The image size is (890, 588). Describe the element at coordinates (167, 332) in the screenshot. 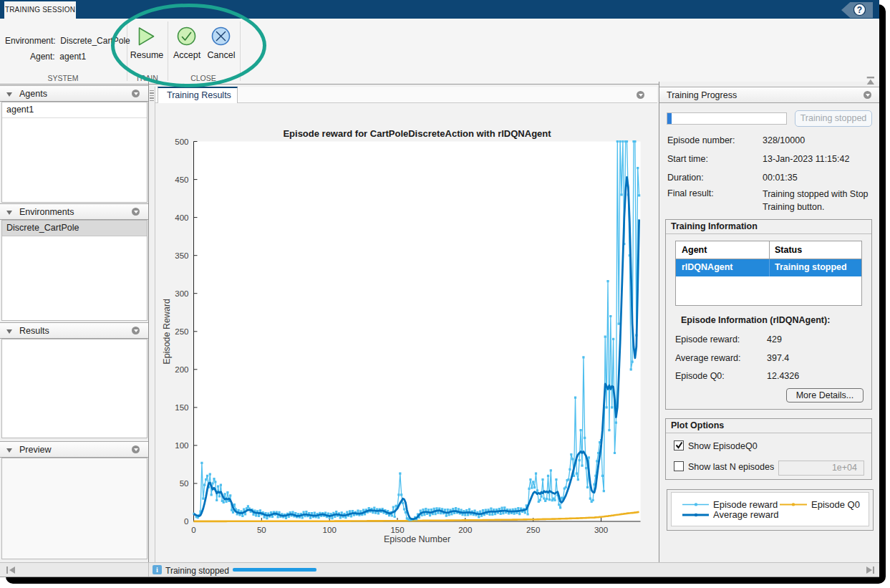

I see `svg-text: Episode Reward` at that location.